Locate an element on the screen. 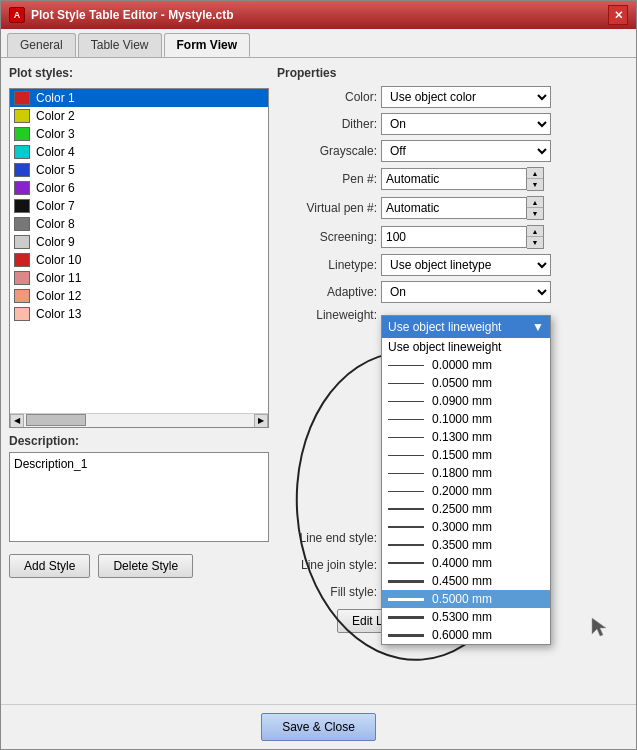 The width and height of the screenshot is (637, 750). dropdown-item: 0.0500 mm is located at coordinates (466, 383).